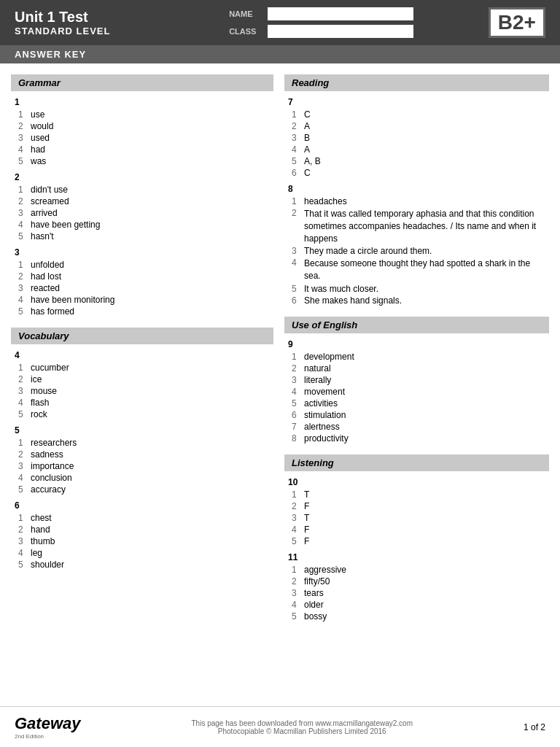 Image resolution: width=560 pixels, height=747 pixels. Describe the element at coordinates (142, 336) in the screenshot. I see `vocabulary-header: Vocabulary` at that location.